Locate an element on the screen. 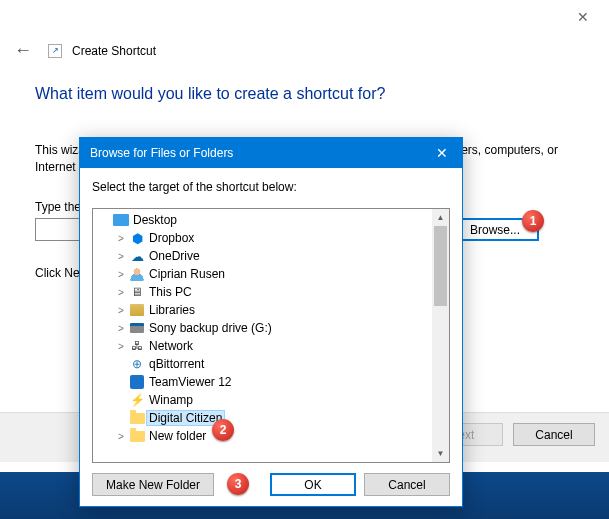 This screenshot has width=609, height=519. tree-item-label: TeamViewer 12 is located at coordinates (190, 382).